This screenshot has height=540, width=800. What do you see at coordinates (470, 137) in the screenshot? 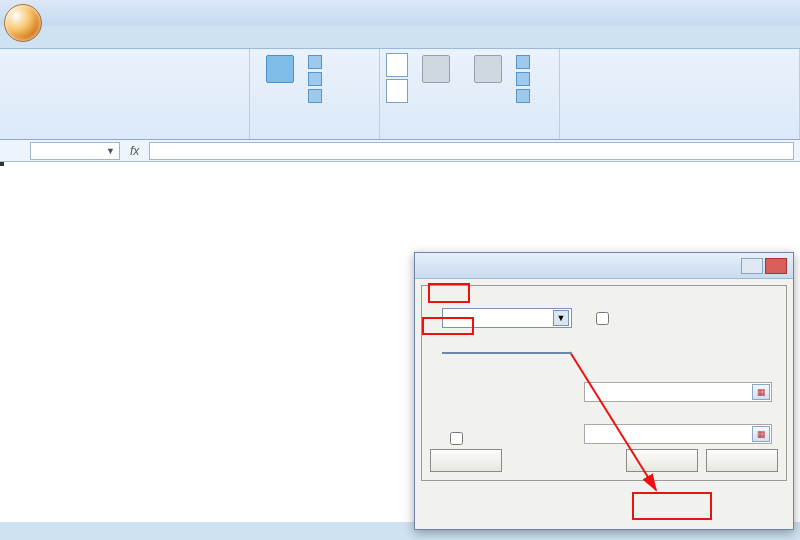
I see `group-sort-filter-label` at bounding box center [470, 137].